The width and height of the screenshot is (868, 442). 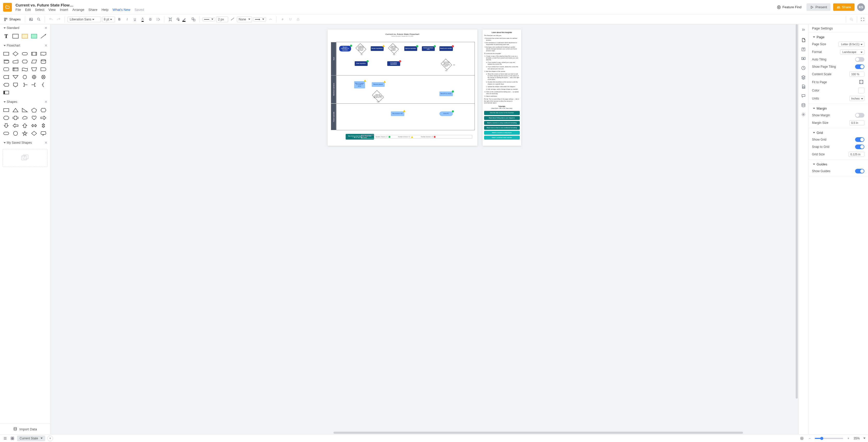 I want to click on lock-button, so click(x=298, y=20).